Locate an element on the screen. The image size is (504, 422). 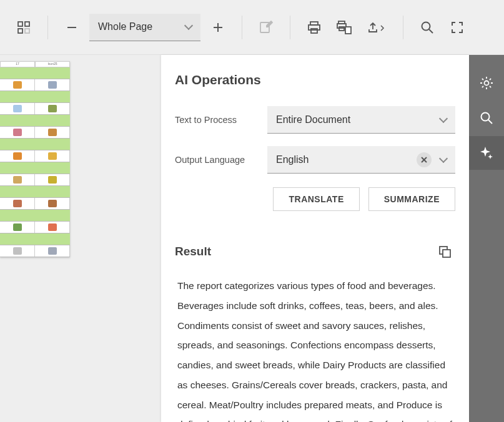
result-header: Result is located at coordinates (315, 250).